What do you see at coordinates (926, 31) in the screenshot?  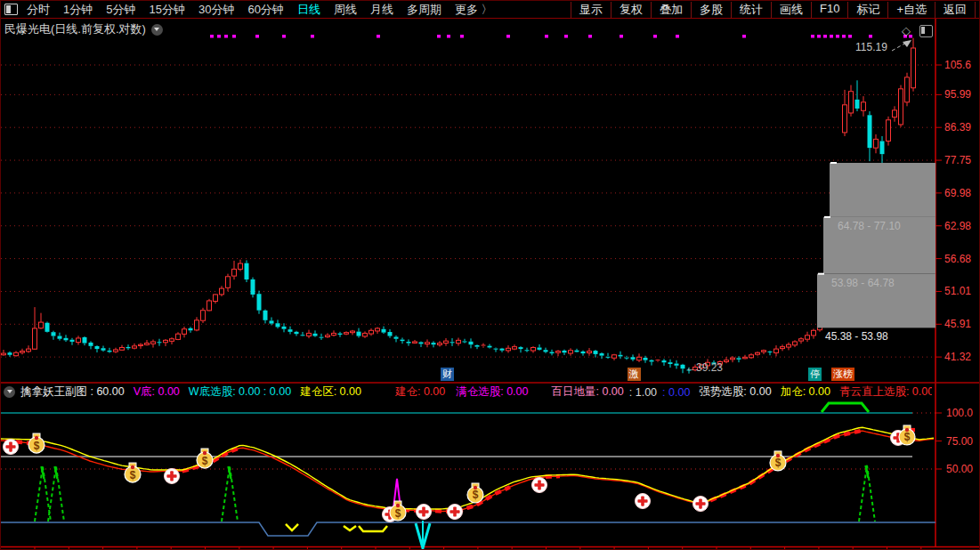 I see `split-window-icon` at bounding box center [926, 31].